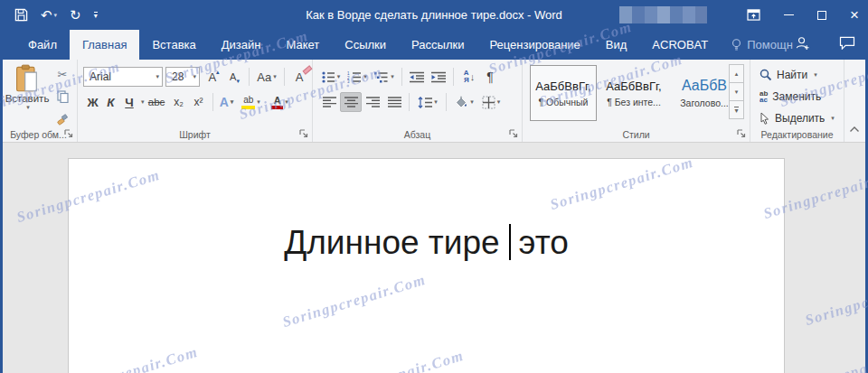 This screenshot has height=373, width=868. Describe the element at coordinates (157, 102) in the screenshot. I see `strikethrough-button: abc` at that location.